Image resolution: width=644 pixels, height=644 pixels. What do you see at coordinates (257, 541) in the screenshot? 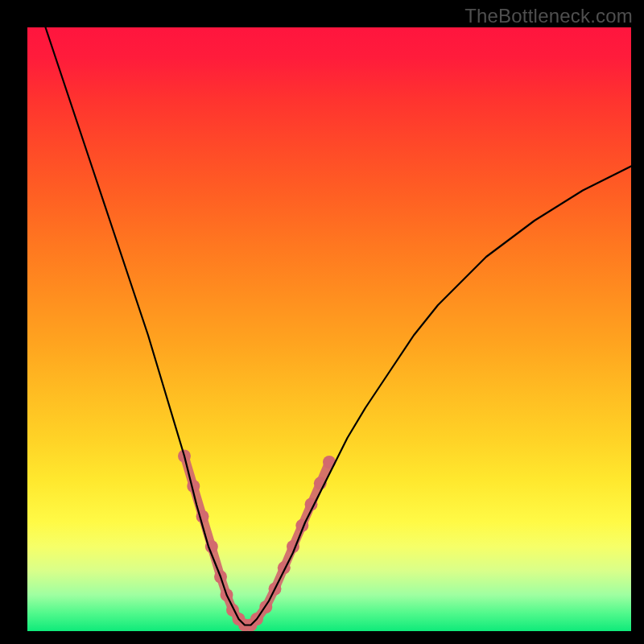
I see `marker-group` at bounding box center [257, 541].